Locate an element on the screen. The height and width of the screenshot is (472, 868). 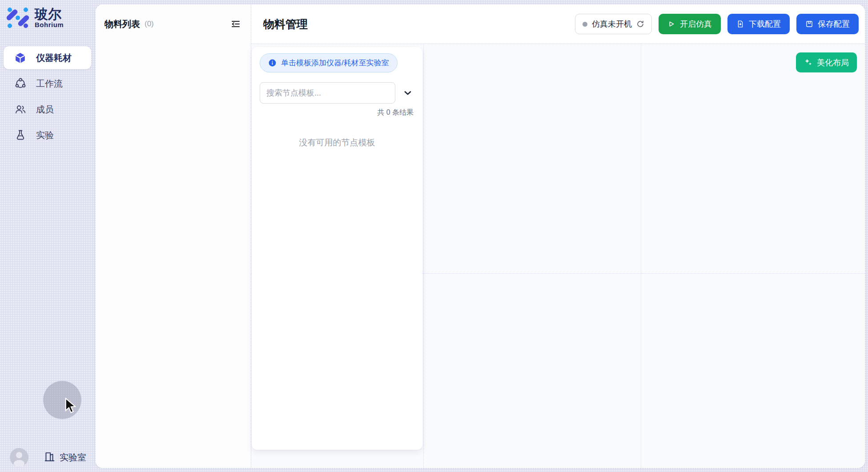
sparkles-icon is located at coordinates (808, 62).